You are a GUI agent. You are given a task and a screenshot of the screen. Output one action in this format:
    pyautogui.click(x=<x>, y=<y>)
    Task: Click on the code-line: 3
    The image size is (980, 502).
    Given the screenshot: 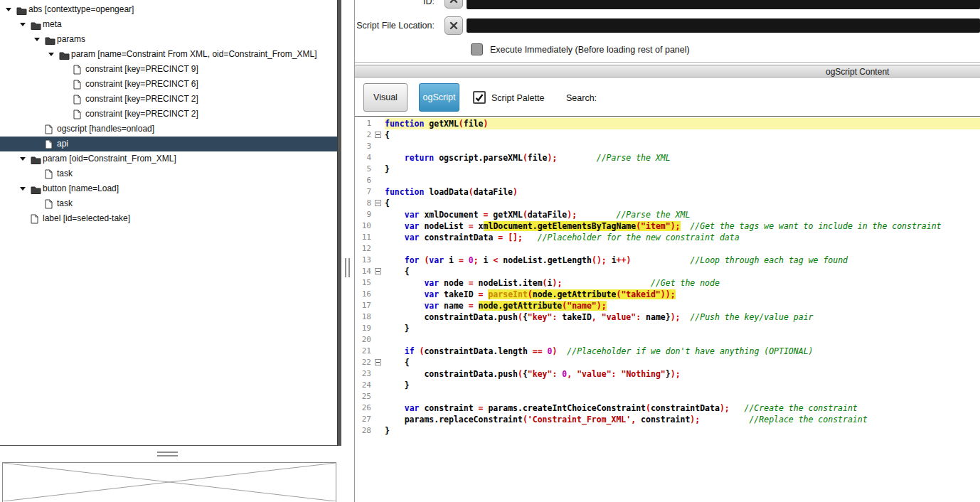 What is the action you would take?
    pyautogui.click(x=667, y=146)
    